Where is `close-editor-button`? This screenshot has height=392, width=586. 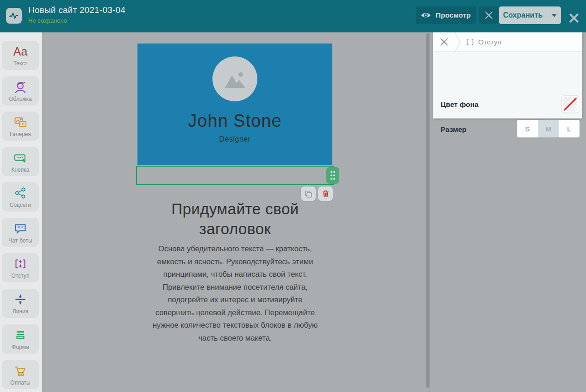 close-editor-button is located at coordinates (574, 18).